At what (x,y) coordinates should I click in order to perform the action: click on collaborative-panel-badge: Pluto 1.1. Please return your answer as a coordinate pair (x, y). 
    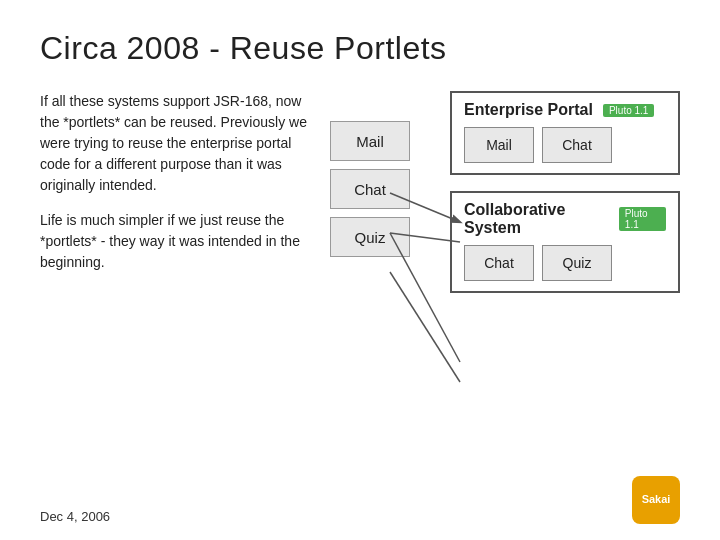
    Looking at the image, I should click on (642, 219).